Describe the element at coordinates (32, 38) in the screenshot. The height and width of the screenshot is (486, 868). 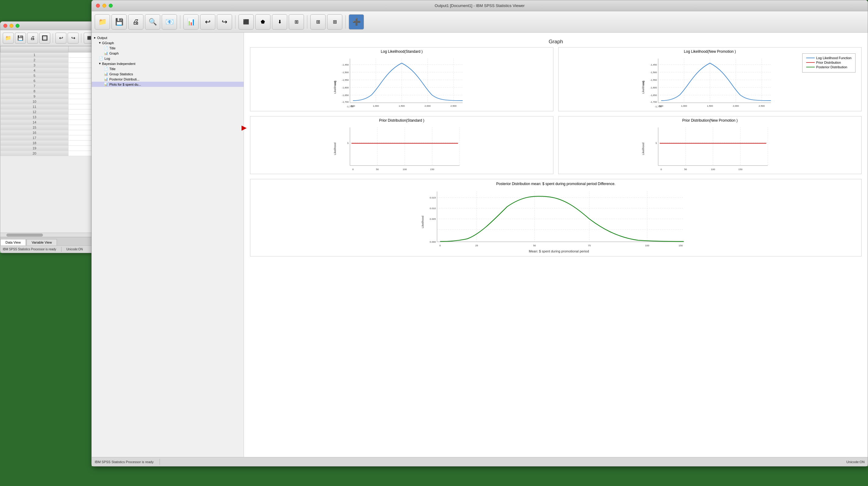
I see `print-button: 🖨` at that location.